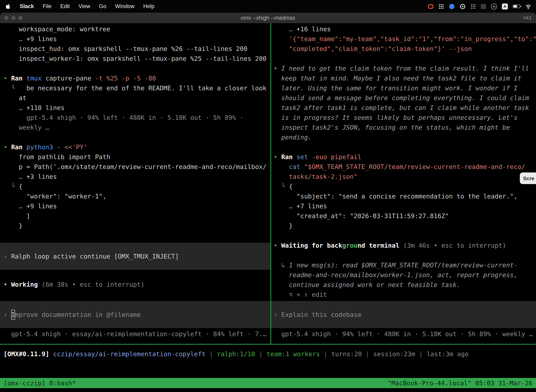 The height and width of the screenshot is (392, 536). What do you see at coordinates (350, 245) in the screenshot?
I see `text-segment: grou` at bounding box center [350, 245].